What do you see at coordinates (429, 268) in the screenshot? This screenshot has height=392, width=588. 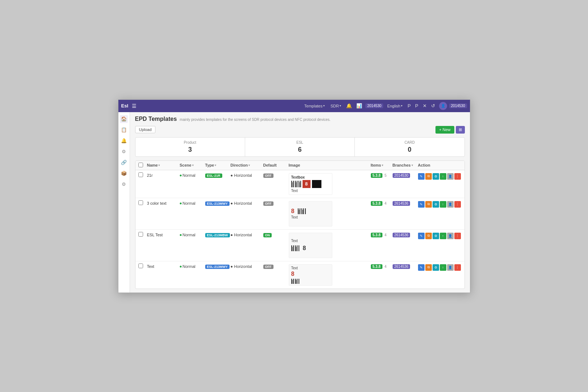 I see `row4-copy-button: ⧉` at bounding box center [429, 268].